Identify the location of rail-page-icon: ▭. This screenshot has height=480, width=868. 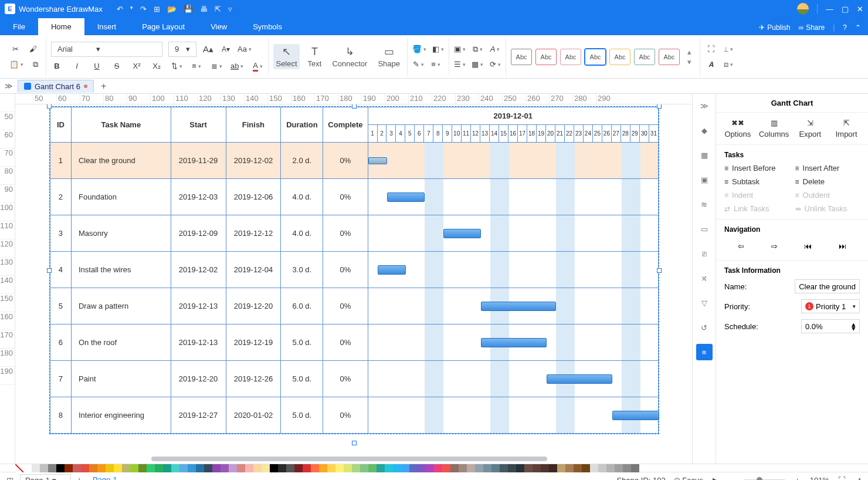
(704, 229).